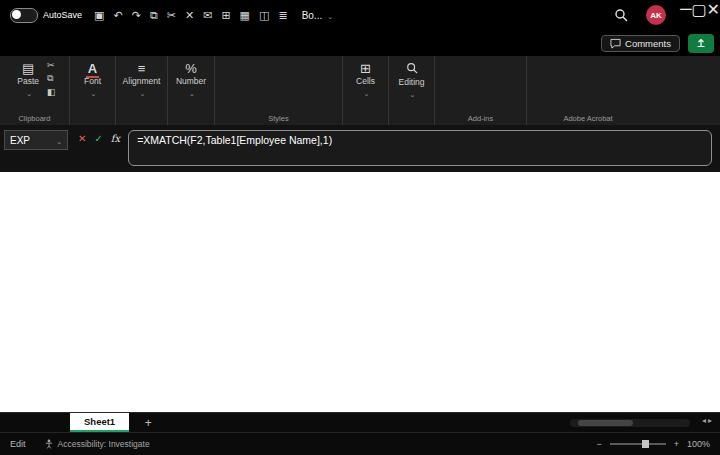 This screenshot has height=455, width=720. What do you see at coordinates (360, 422) in the screenshot?
I see `sheet-tab-bar: Sheet1 + ◂▸` at bounding box center [360, 422].